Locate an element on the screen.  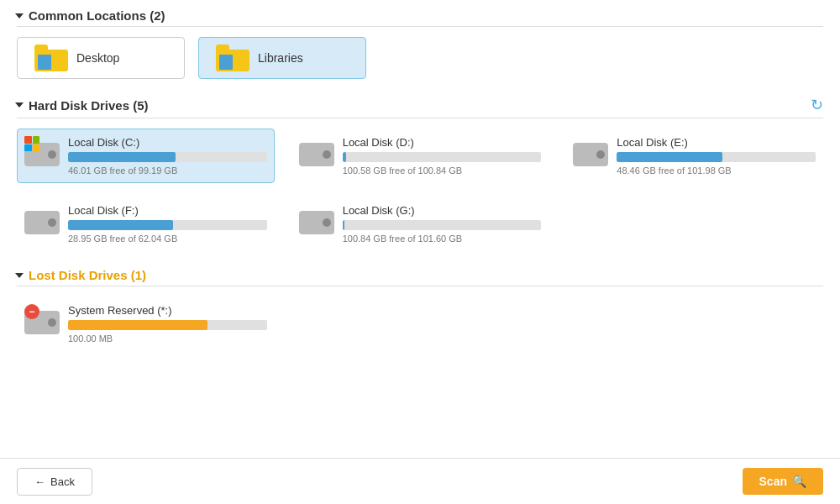
lost-disk-drives-header: Lost Disk Drives (1) is located at coordinates (420, 277).